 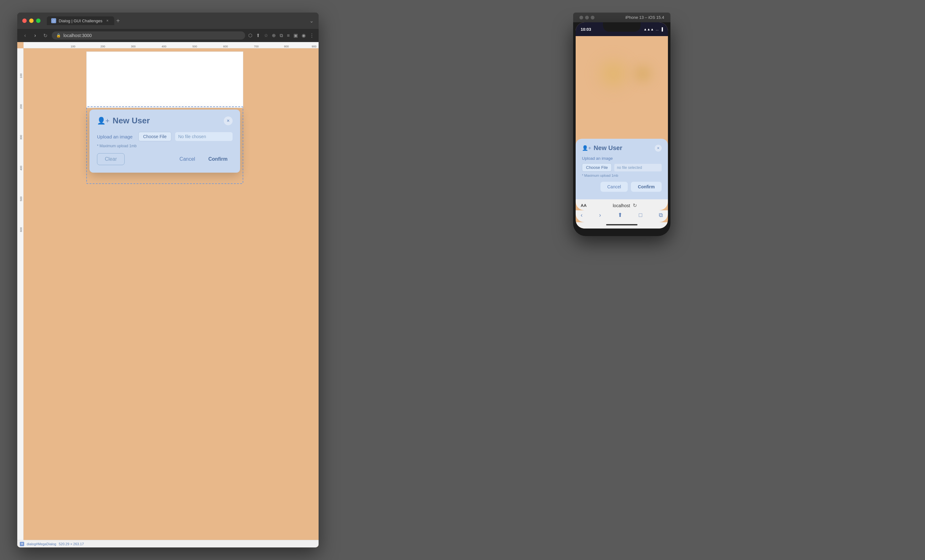 I want to click on more-icon: ⋮, so click(x=312, y=35).